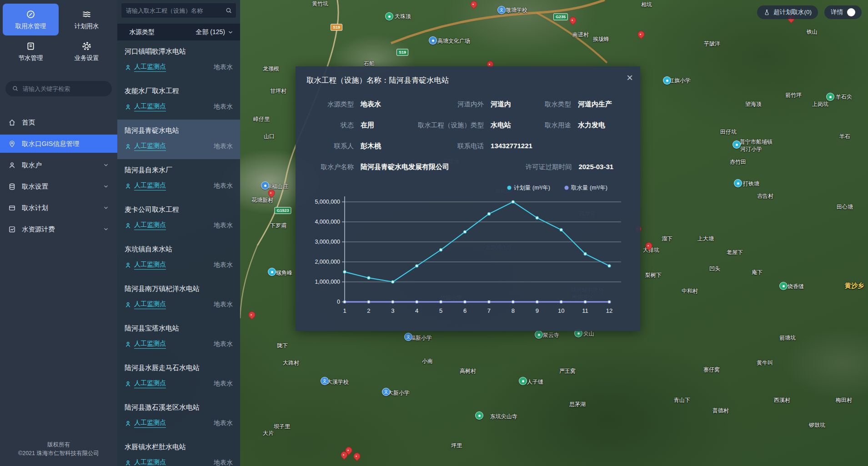 The width and height of the screenshot is (868, 466). I want to click on sidebar-item-1: 首页, so click(59, 122).